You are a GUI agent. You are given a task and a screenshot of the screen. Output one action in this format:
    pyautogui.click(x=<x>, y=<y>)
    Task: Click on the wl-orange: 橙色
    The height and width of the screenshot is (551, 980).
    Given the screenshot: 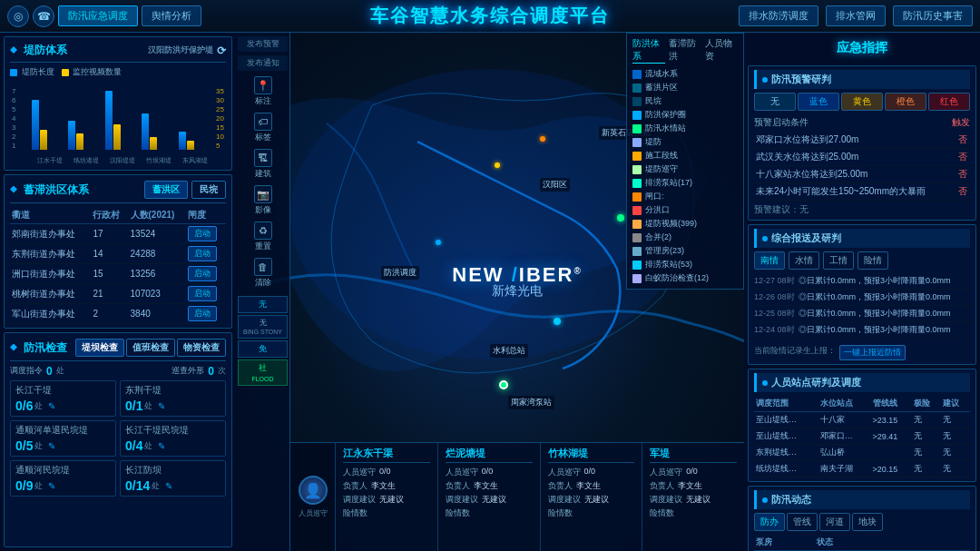 What is the action you would take?
    pyautogui.click(x=906, y=102)
    